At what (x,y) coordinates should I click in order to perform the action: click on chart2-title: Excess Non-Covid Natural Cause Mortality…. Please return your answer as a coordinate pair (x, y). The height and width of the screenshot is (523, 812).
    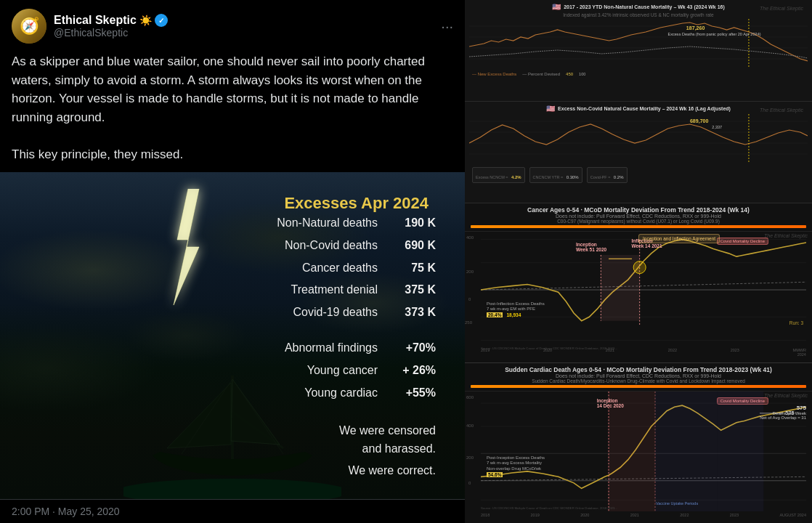
    Looking at the image, I should click on (644, 109).